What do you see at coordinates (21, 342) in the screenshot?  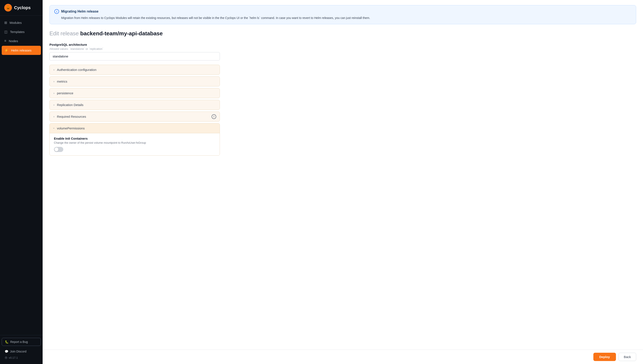 I see `report-bug-button: 🐛 Report a Bug` at bounding box center [21, 342].